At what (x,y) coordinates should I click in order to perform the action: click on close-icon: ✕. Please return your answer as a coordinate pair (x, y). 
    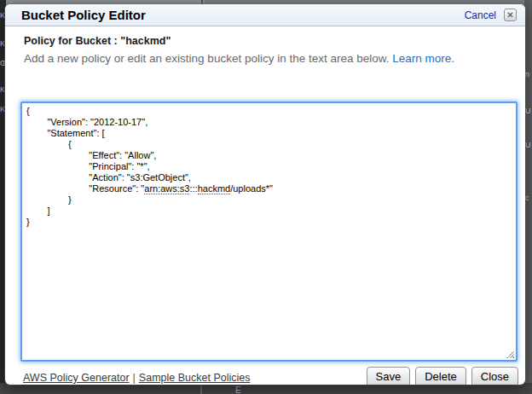
    Looking at the image, I should click on (510, 15).